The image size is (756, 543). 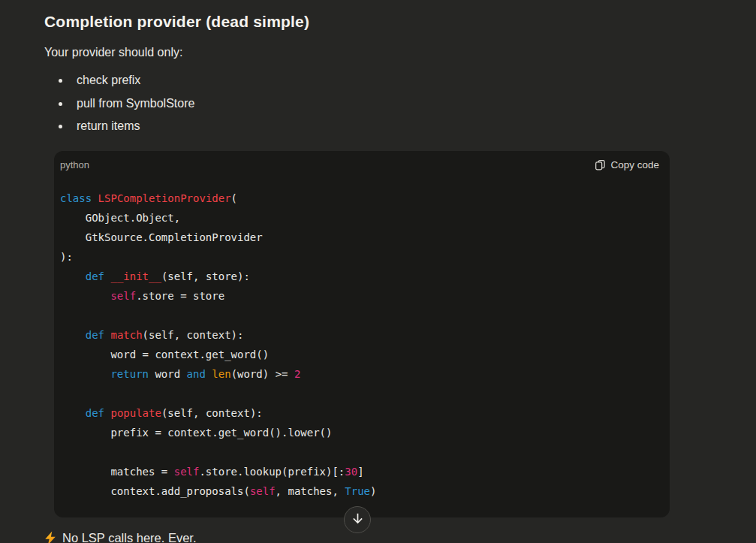 I want to click on scroll-to-bottom-button, so click(x=357, y=520).